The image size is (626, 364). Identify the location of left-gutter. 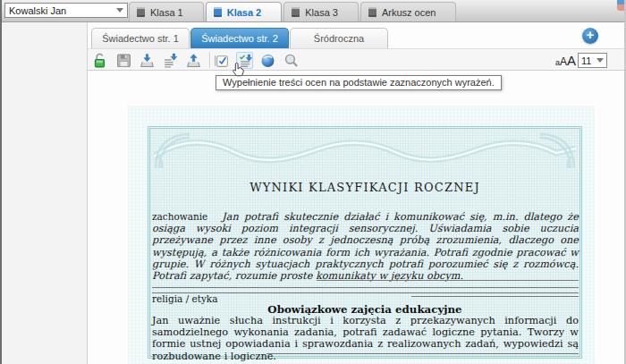
(45, 193).